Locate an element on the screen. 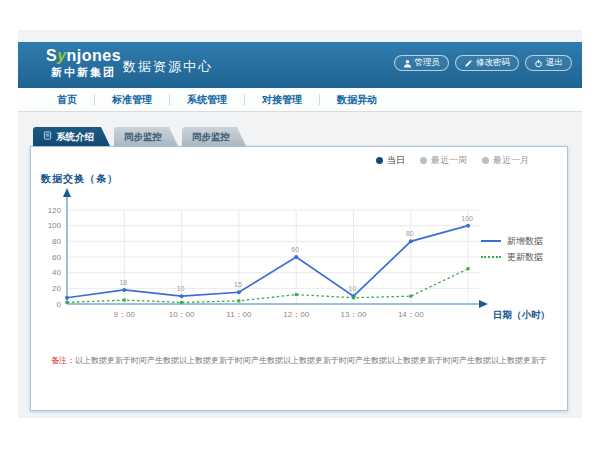  legend-item-1: 新增数据 is located at coordinates (512, 241).